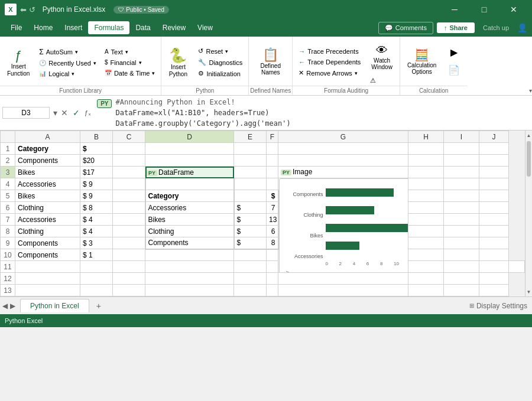 This screenshot has width=532, height=401. I want to click on cell-G12, so click(343, 279).